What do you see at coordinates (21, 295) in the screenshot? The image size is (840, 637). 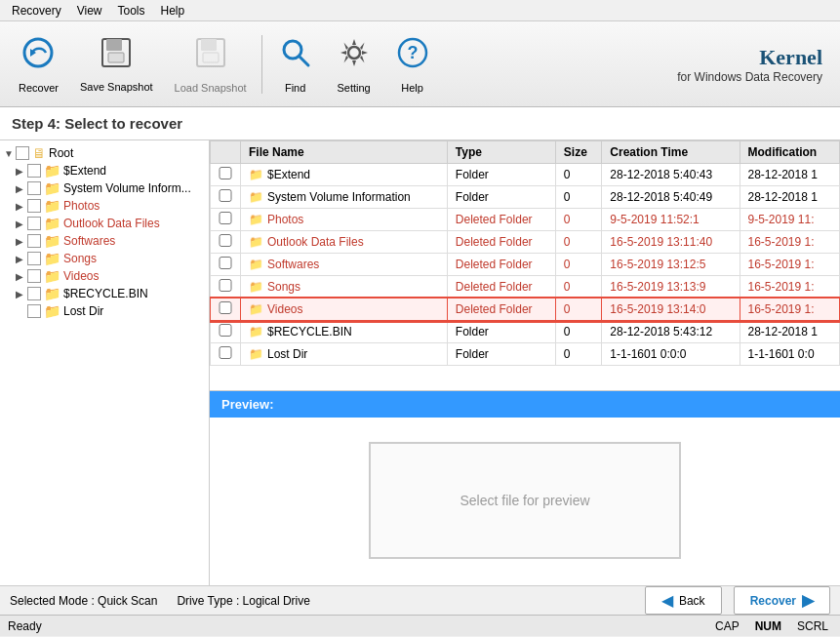 I see `expander-recycle: ▶` at bounding box center [21, 295].